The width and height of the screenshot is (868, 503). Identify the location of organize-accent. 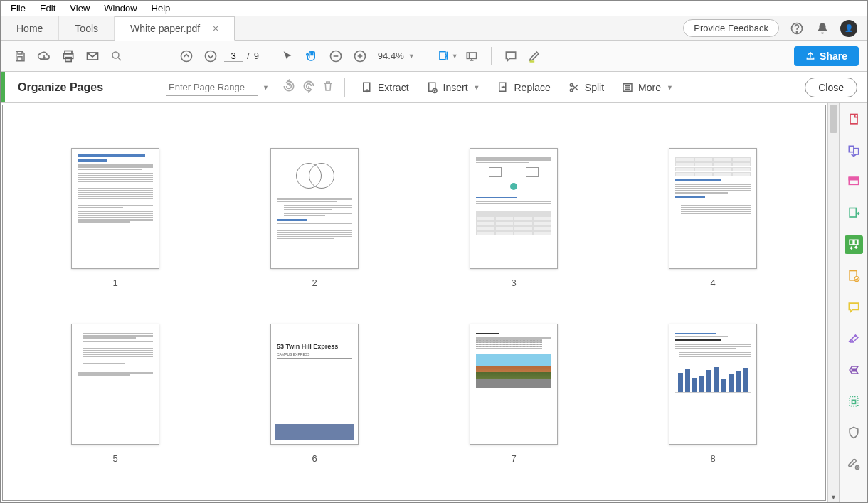
(3, 87).